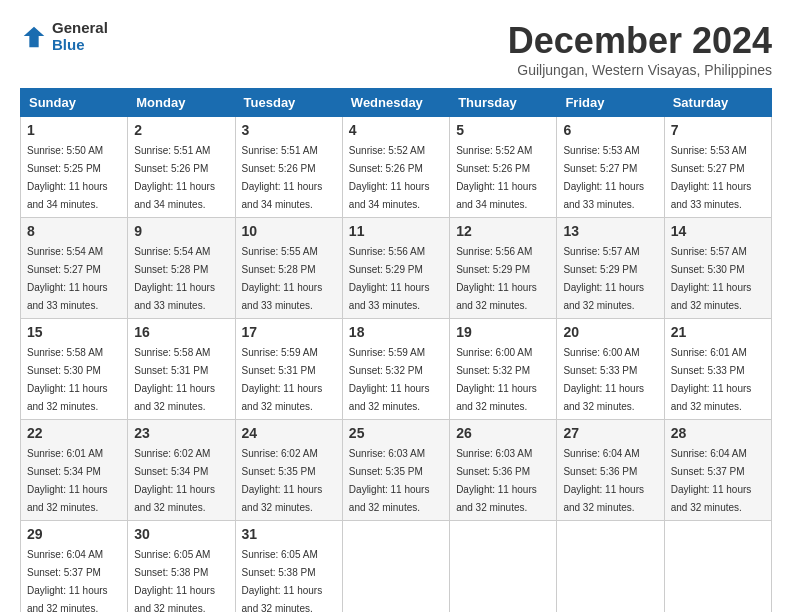  What do you see at coordinates (604, 278) in the screenshot?
I see `day-info: Sunrise: 5:57 AMSunset: 5:29 PMDaylight:…` at bounding box center [604, 278].